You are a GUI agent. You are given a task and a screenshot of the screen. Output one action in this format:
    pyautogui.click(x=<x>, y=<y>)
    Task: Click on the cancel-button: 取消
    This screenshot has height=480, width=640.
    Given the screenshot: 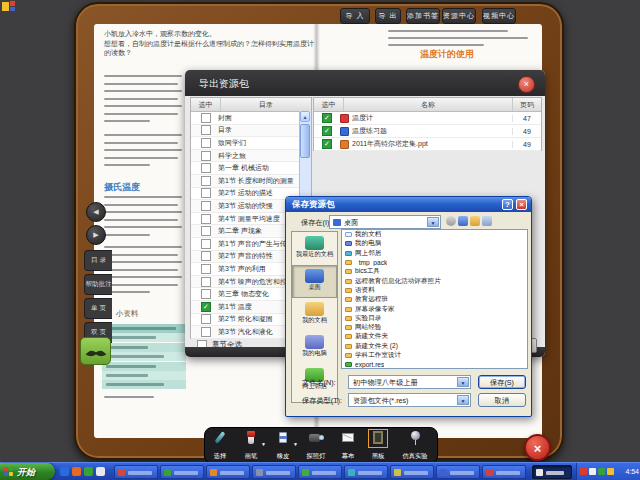 What is the action you would take?
    pyautogui.click(x=502, y=400)
    